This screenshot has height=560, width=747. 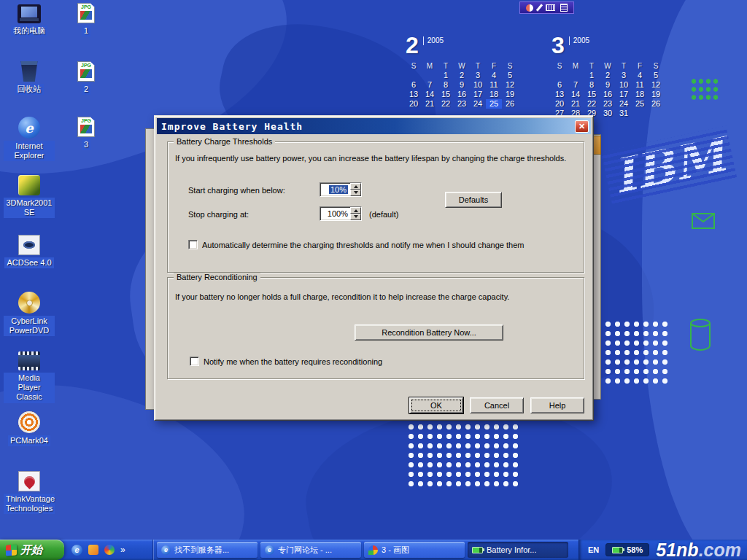 What do you see at coordinates (29, 197) in the screenshot?
I see `desktop-icon-3dmark2001: 3DMark2001 SE` at bounding box center [29, 197].